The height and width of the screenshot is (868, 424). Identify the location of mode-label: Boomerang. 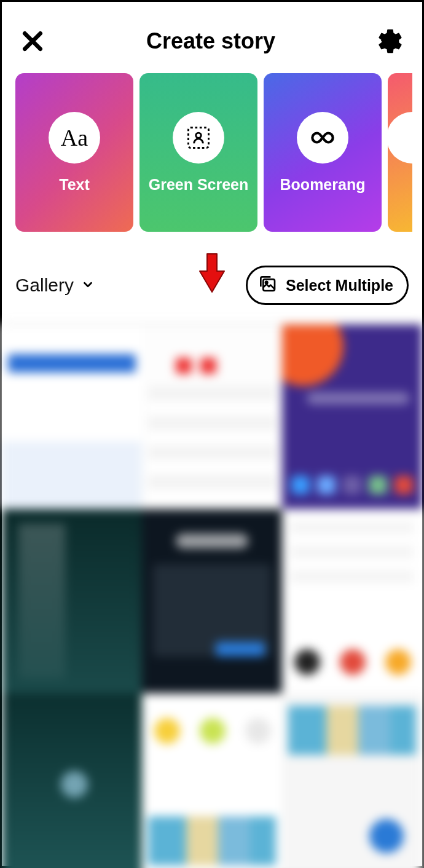
(323, 184).